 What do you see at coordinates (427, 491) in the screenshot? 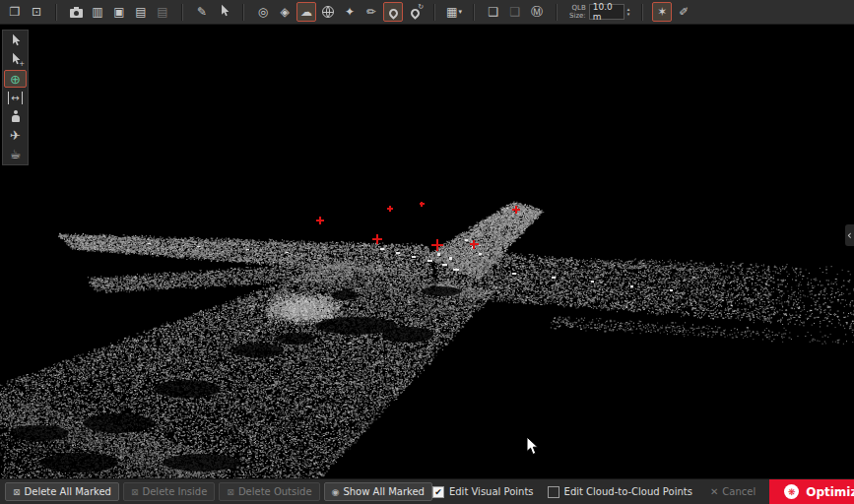
I see `bottom-bar: ⊠Delete All Marked⊠Delete Inside⊠Delete …` at bounding box center [427, 491].